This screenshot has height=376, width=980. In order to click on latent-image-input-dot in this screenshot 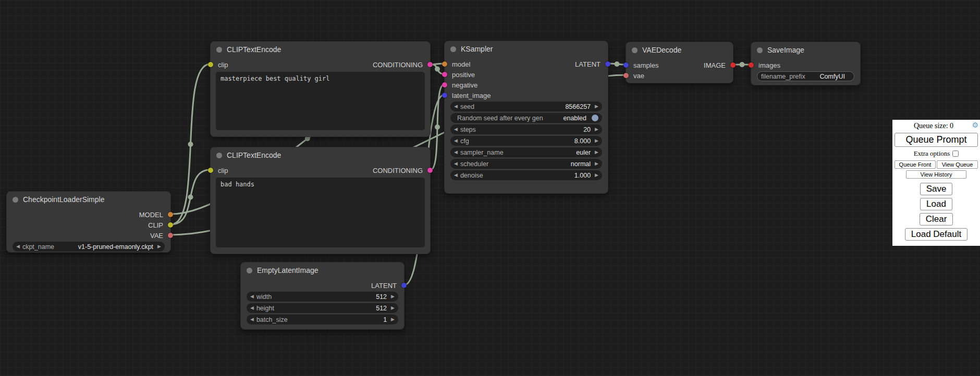, I will do `click(445, 95)`.